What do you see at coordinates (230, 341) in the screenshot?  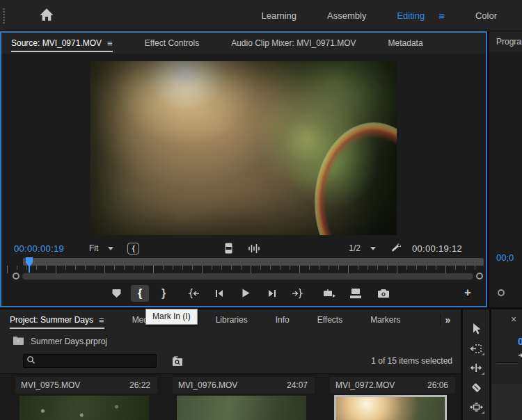 I see `breadcrumb: Summer Days.prproj` at bounding box center [230, 341].